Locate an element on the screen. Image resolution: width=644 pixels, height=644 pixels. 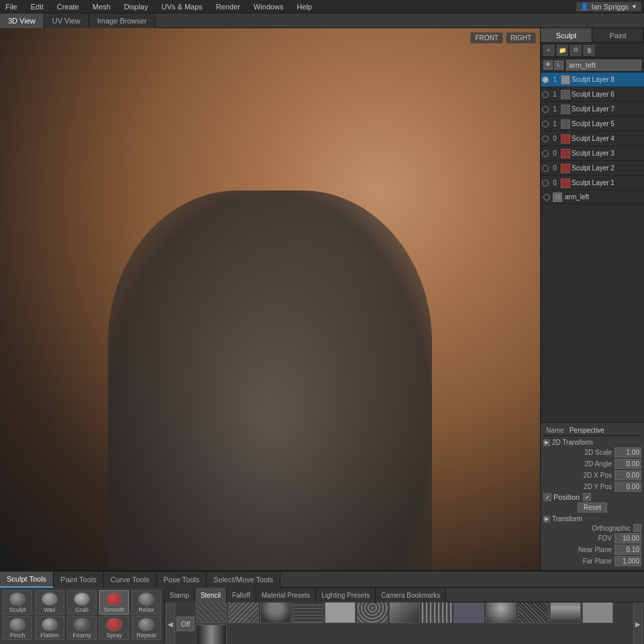
menu-uvs: UVs & Maps is located at coordinates (182, 7).